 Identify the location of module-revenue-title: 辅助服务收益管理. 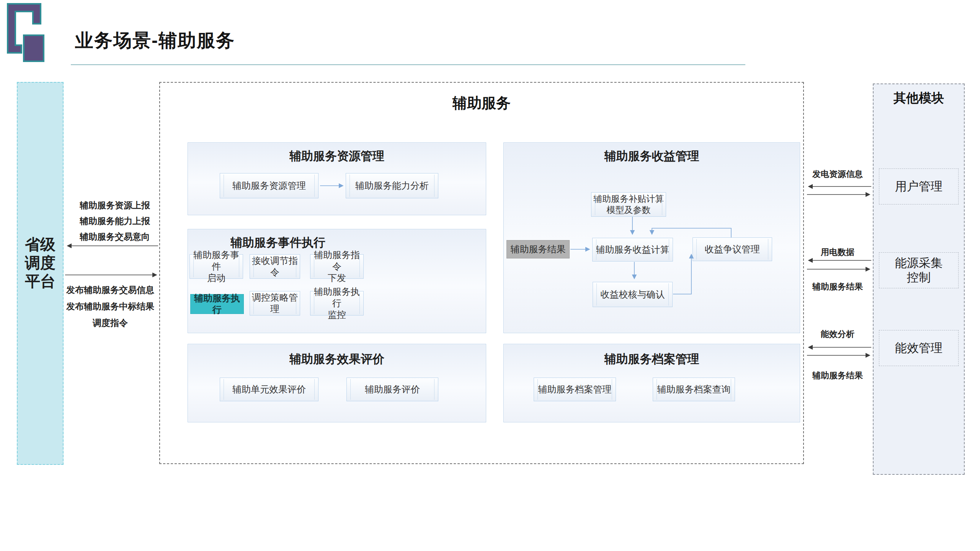
(652, 156).